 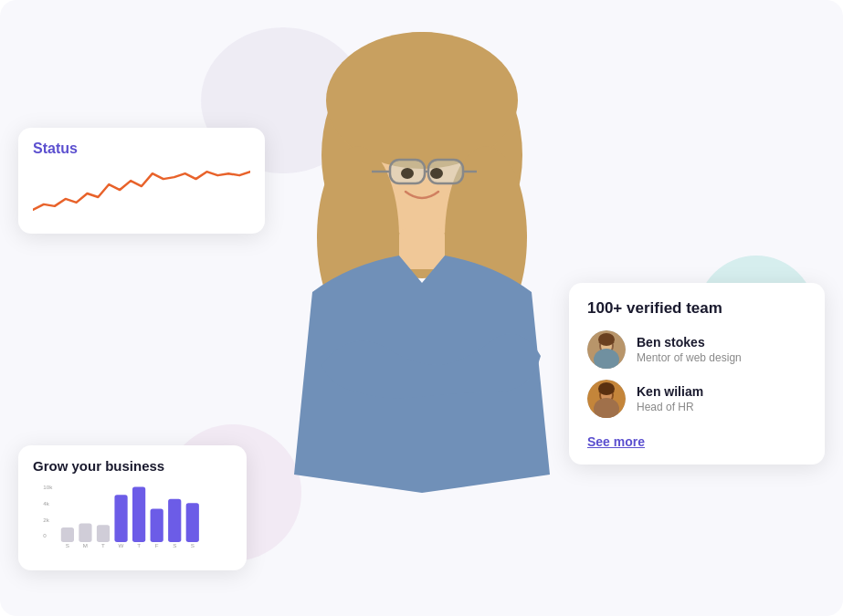 What do you see at coordinates (697, 399) in the screenshot?
I see `team-member-2: Ken wiliam Head of HR` at bounding box center [697, 399].